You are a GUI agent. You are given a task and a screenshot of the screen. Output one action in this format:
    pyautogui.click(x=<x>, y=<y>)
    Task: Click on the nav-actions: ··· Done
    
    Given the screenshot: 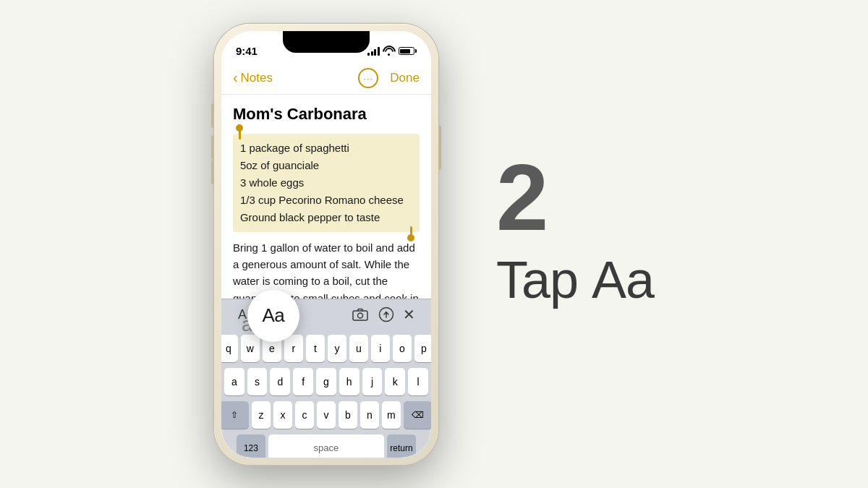 What is the action you would take?
    pyautogui.click(x=389, y=78)
    